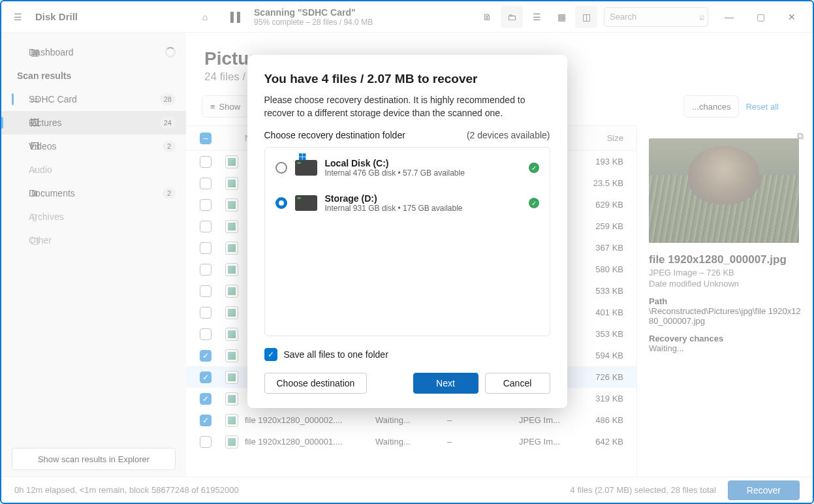 This screenshot has height=504, width=814. Describe the element at coordinates (336, 354) in the screenshot. I see `save-one-folder-label: Save all files to one folder` at that location.